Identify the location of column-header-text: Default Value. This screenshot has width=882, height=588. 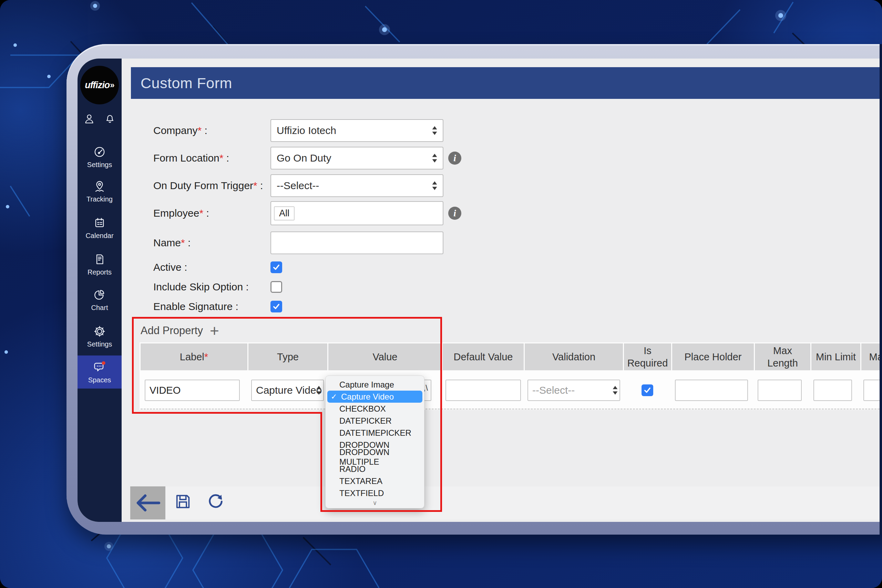
(483, 357).